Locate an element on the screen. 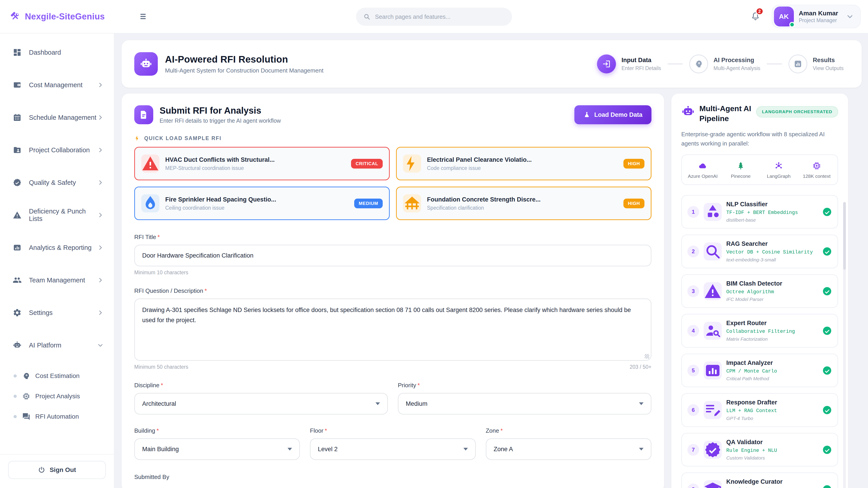  priority-label: Priority* is located at coordinates (525, 385).